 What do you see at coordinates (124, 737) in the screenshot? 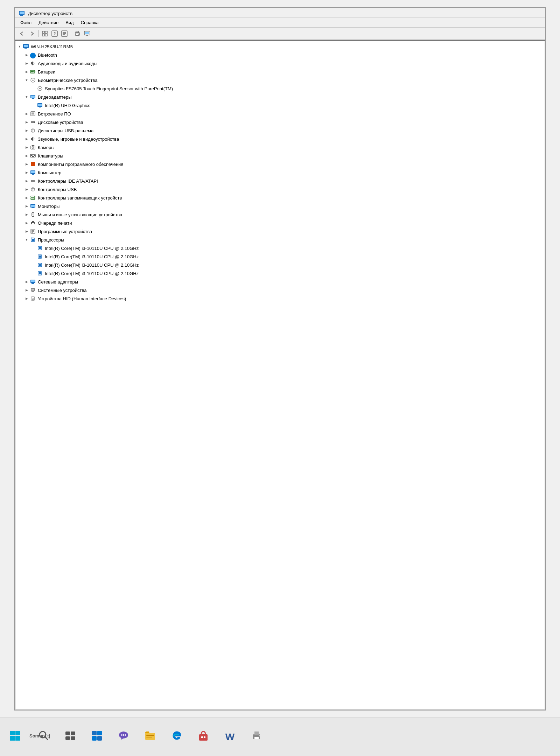
I see `taskbar-chat` at bounding box center [124, 737].